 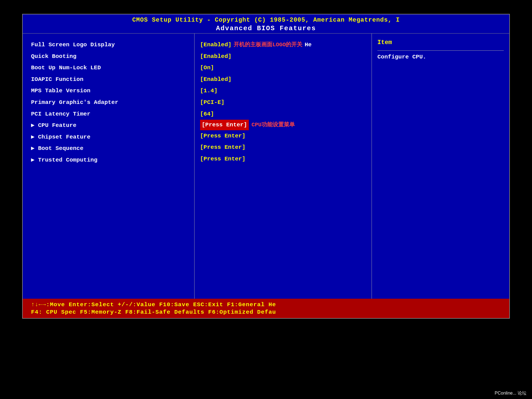 I want to click on menu-item-boot-sequence: Boot Sequence, so click(x=110, y=149).